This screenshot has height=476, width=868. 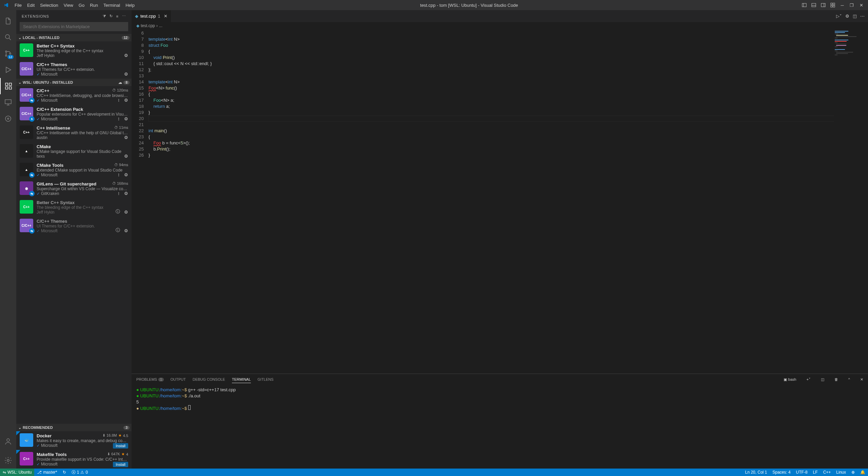 I want to click on cursor-position: Ln 20, Col 1, so click(x=756, y=472).